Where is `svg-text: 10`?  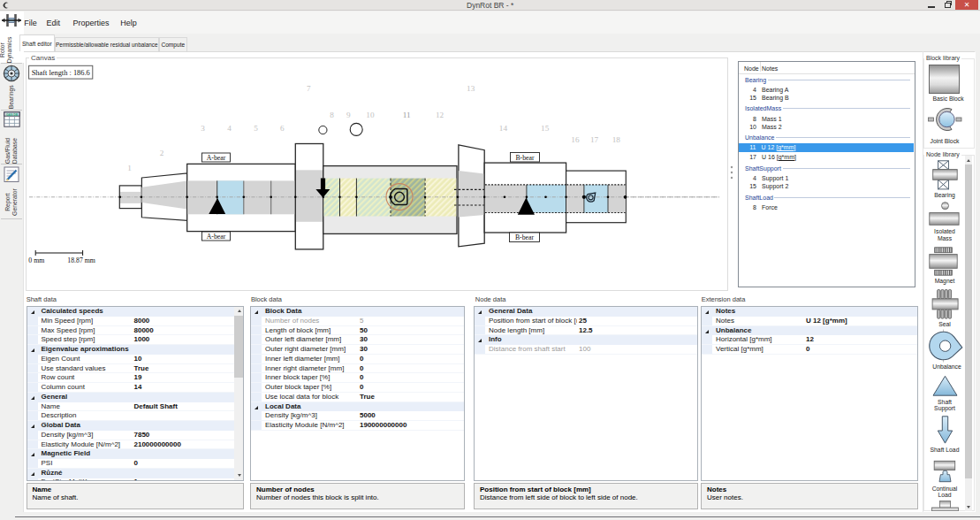
svg-text: 10 is located at coordinates (370, 115).